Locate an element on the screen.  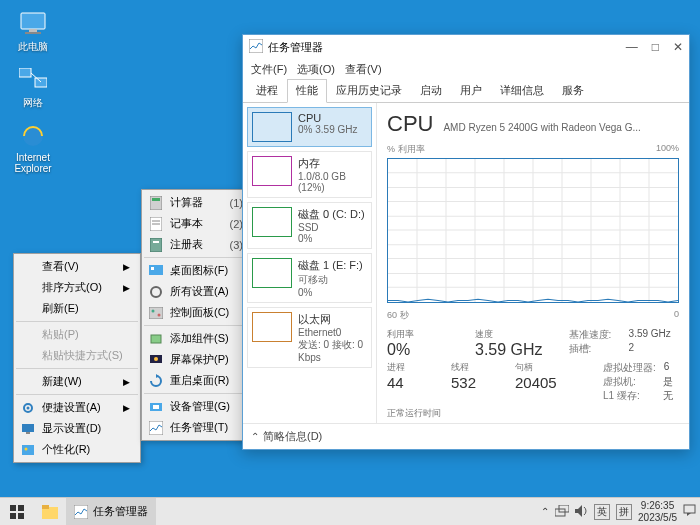
desktop-context-menu: 查看(V)▶排序方式(O)▶刷新(E)粘贴(P)粘贴快捷方式(S)新建(W)▶便… is located at coordinates (77, 358).